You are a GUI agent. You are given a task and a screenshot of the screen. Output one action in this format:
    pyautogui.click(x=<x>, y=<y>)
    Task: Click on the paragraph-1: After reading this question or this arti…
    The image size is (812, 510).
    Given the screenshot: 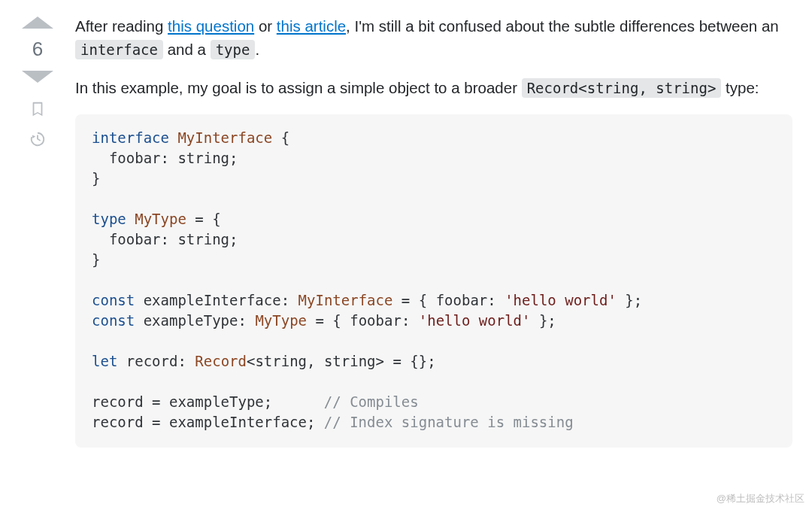 What is the action you would take?
    pyautogui.click(x=434, y=38)
    